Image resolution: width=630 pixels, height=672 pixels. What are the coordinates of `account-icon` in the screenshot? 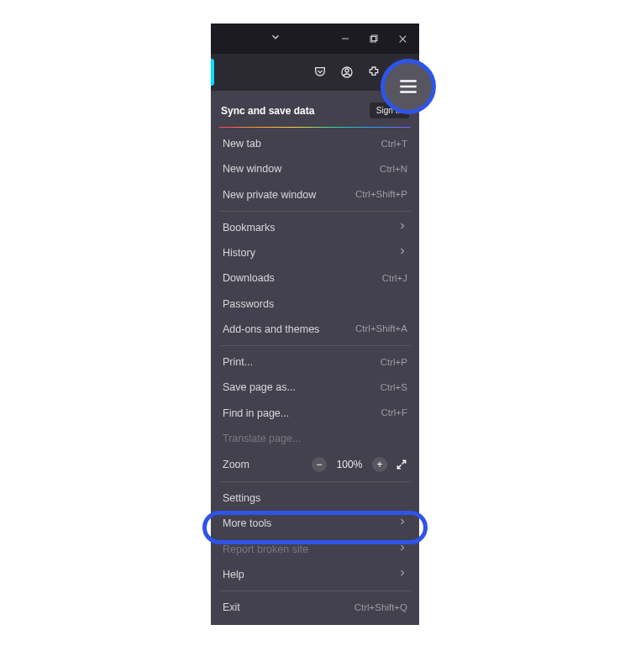 It's located at (347, 72).